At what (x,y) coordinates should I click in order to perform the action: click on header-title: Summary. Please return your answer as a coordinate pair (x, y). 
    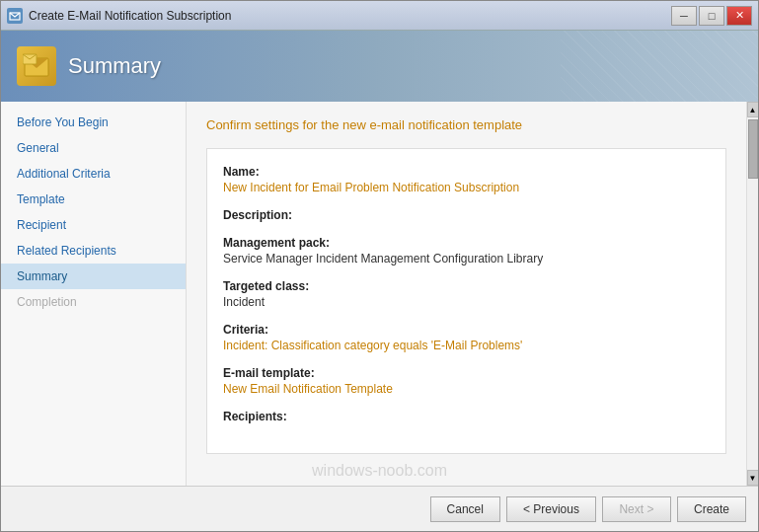
    Looking at the image, I should click on (114, 66).